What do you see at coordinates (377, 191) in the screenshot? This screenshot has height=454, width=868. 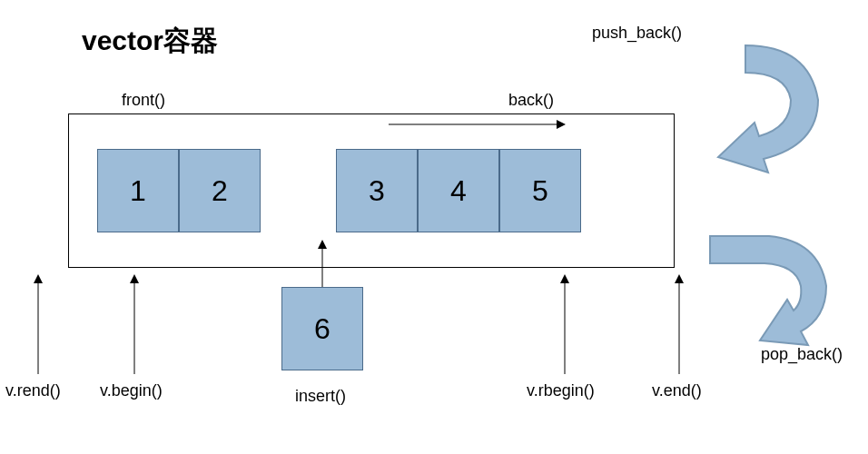 I see `cell-3: 3` at bounding box center [377, 191].